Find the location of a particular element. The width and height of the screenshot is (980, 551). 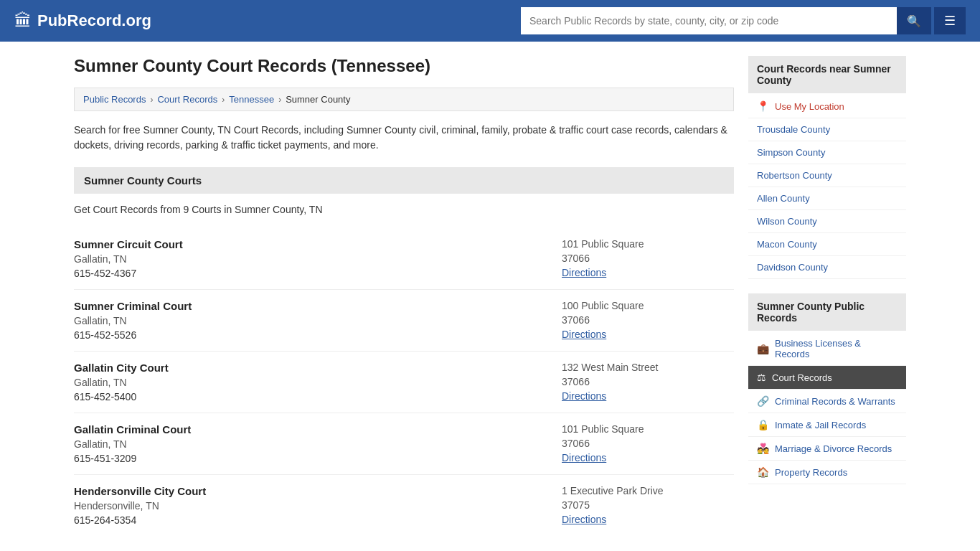

public-records-item: 🔗 Criminal Records & Warrants is located at coordinates (827, 402).